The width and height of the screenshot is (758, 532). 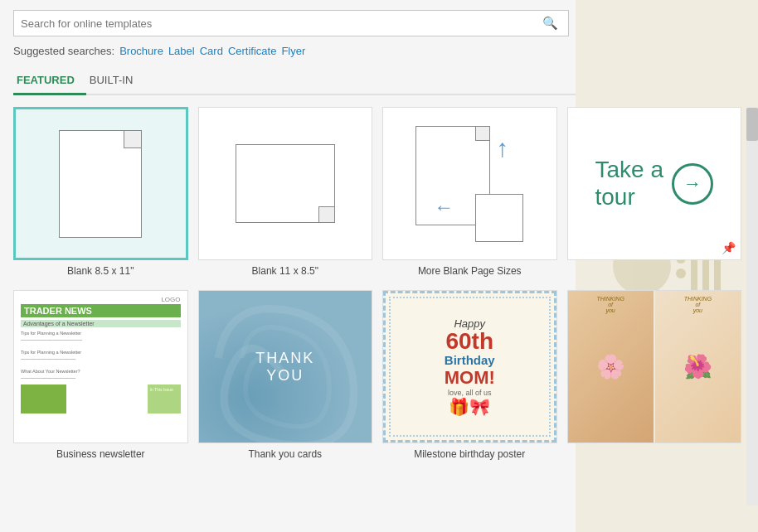 I want to click on blank-portrait-icon, so click(x=100, y=184).